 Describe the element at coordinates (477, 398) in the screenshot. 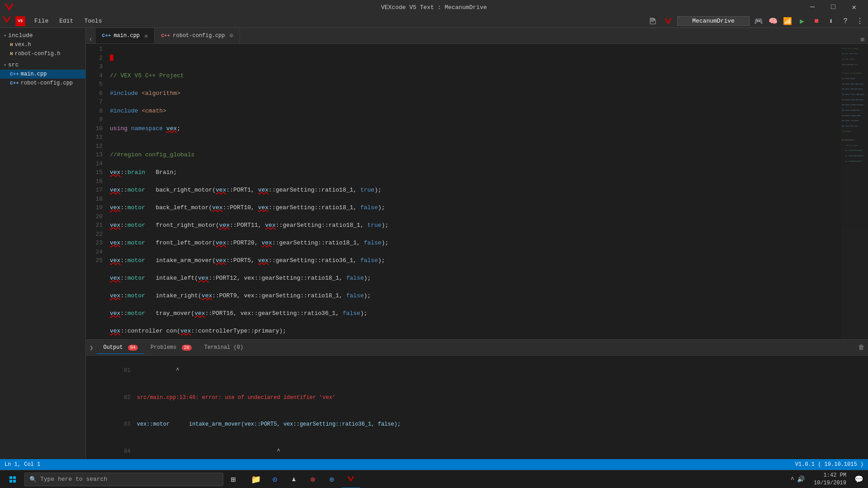

I see `output-line-82: 82 src/main.cpp:13:46: error: use of und…` at that location.